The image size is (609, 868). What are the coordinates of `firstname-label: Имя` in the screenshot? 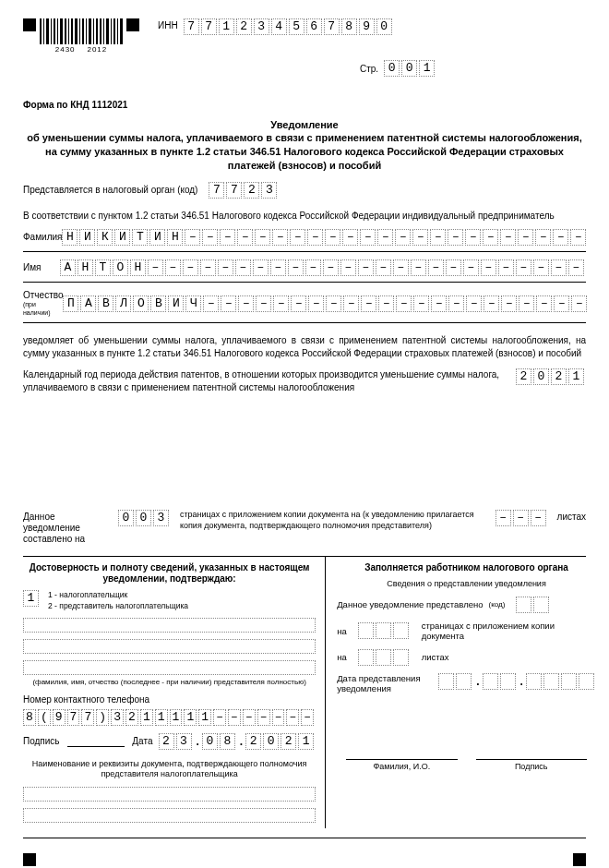 It's located at (42, 268).